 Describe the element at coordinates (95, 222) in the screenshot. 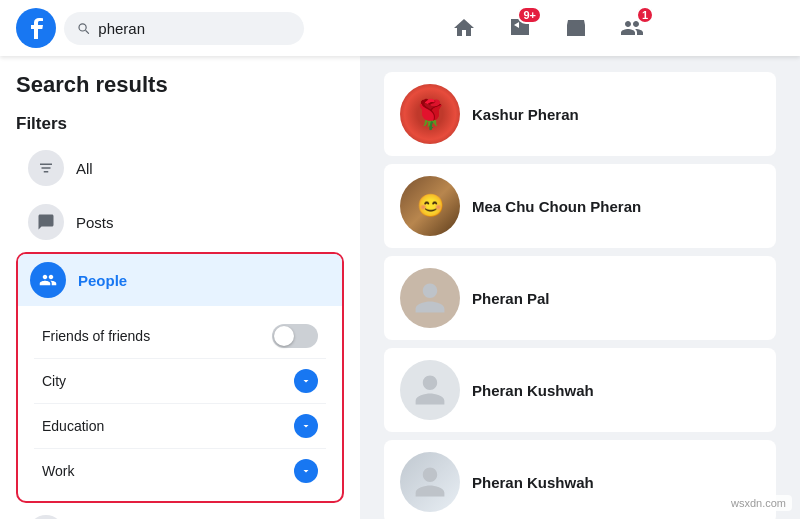

I see `filter-posts-label: Posts` at that location.